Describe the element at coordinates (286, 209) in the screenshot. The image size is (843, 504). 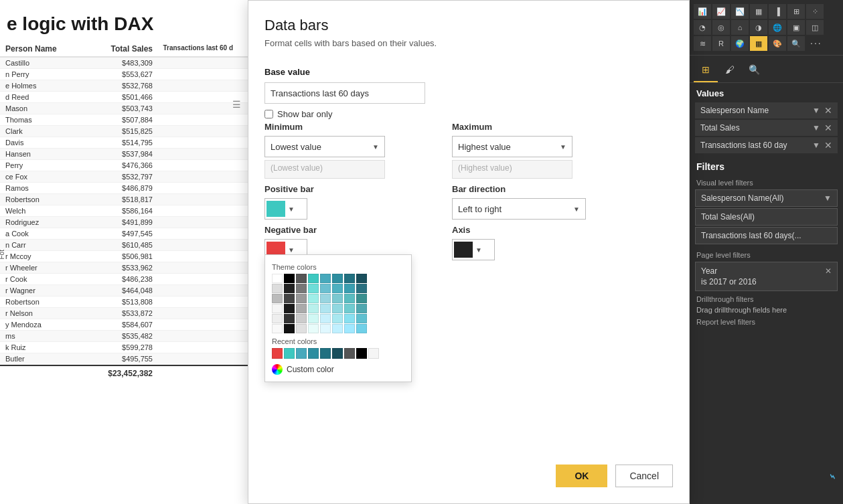
I see `positive-bar-color-btn: ▼` at that location.